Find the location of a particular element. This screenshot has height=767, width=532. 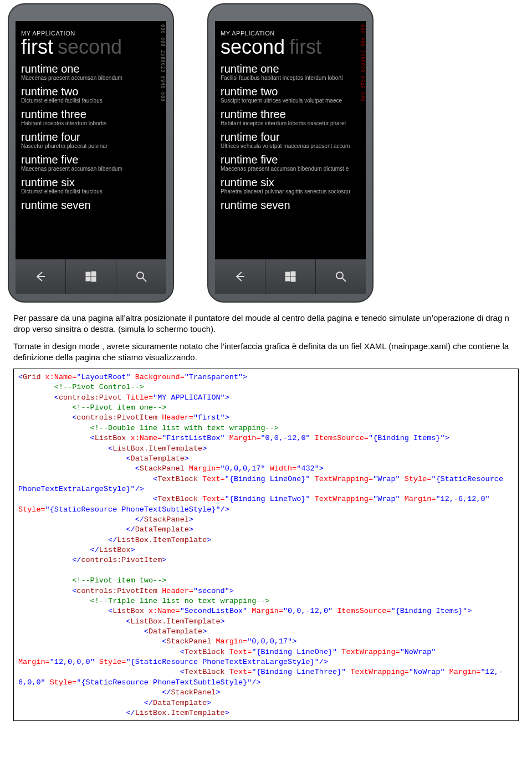

list-item: runtime twoSuscipit torquent ultrices ve… is located at coordinates (290, 95).